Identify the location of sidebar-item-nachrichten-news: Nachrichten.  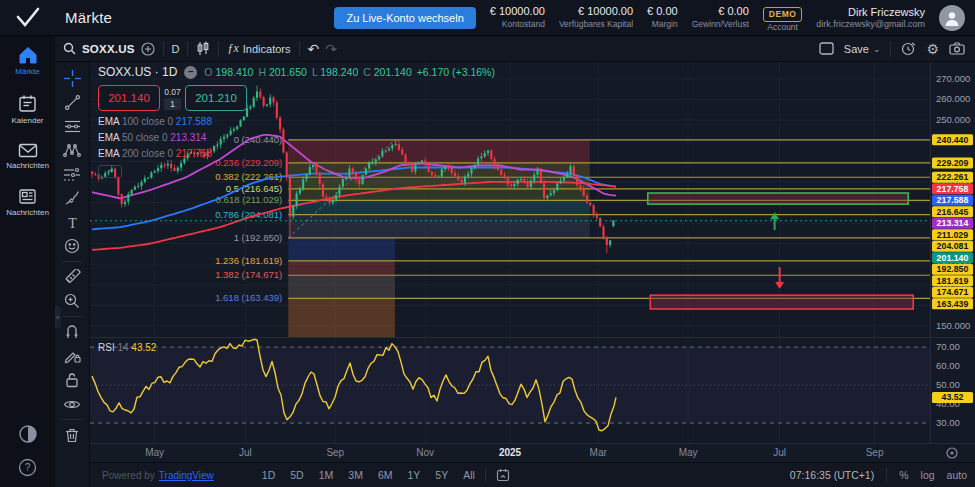
(28, 202).